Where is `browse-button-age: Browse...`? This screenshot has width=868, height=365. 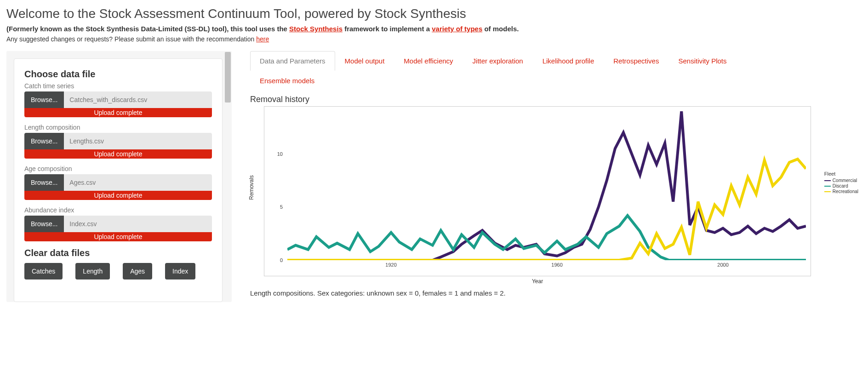
browse-button-age: Browse... is located at coordinates (44, 182).